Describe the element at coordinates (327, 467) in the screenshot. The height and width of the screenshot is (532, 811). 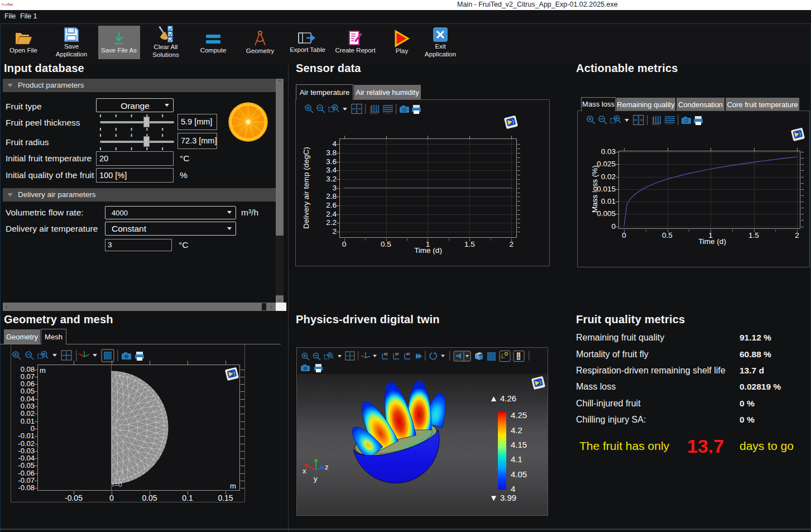
I see `svg-text: z` at that location.